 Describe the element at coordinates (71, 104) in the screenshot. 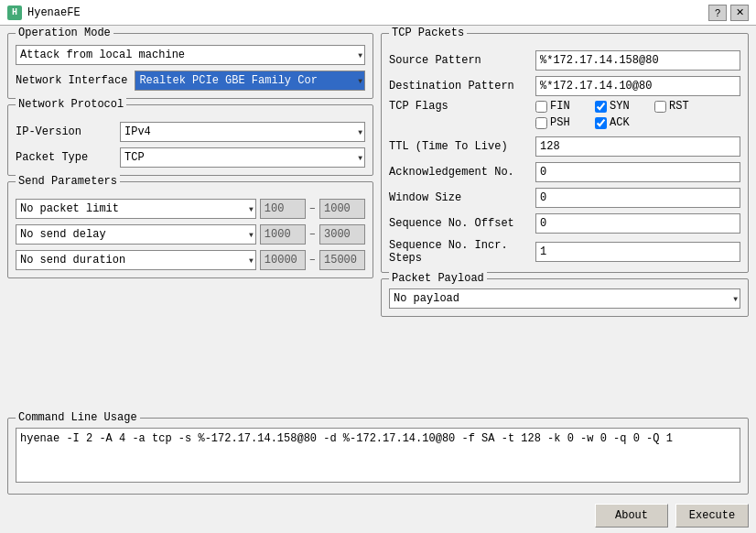

I see `network-protocol-title: Network Protocol` at that location.